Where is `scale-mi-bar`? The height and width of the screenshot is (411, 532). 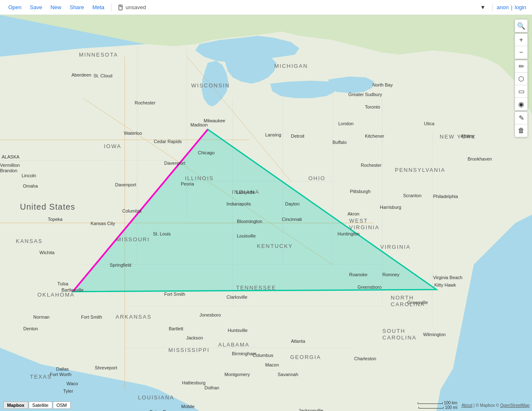 scale-mi-bar is located at coordinates (431, 408).